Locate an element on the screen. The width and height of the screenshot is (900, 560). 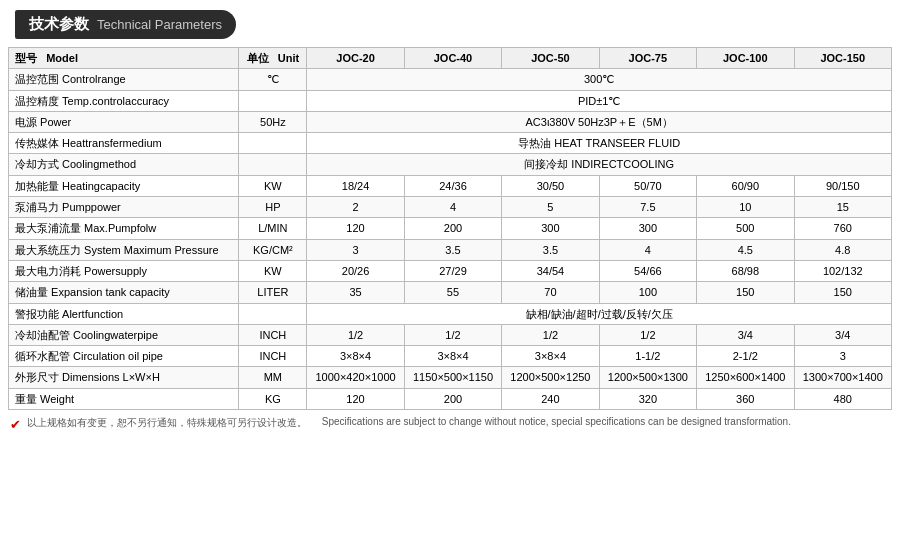
value-cell: 7.5 is located at coordinates (648, 208).